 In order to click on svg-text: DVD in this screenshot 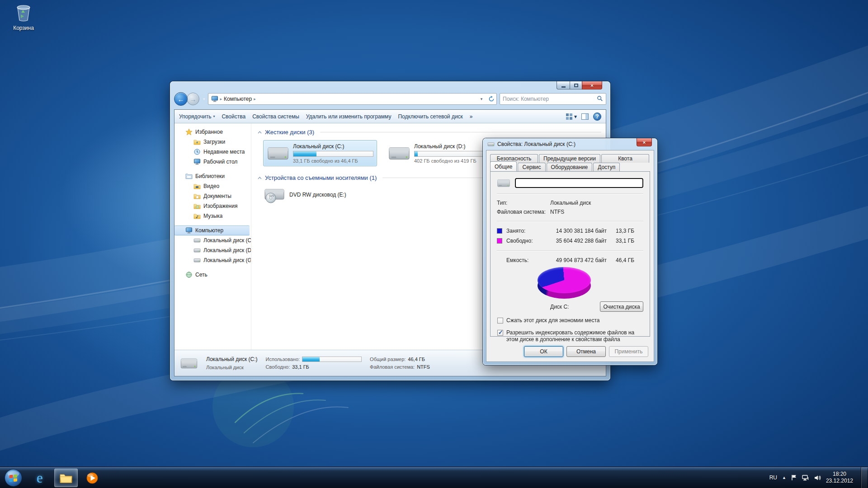, I will do `click(272, 196)`.